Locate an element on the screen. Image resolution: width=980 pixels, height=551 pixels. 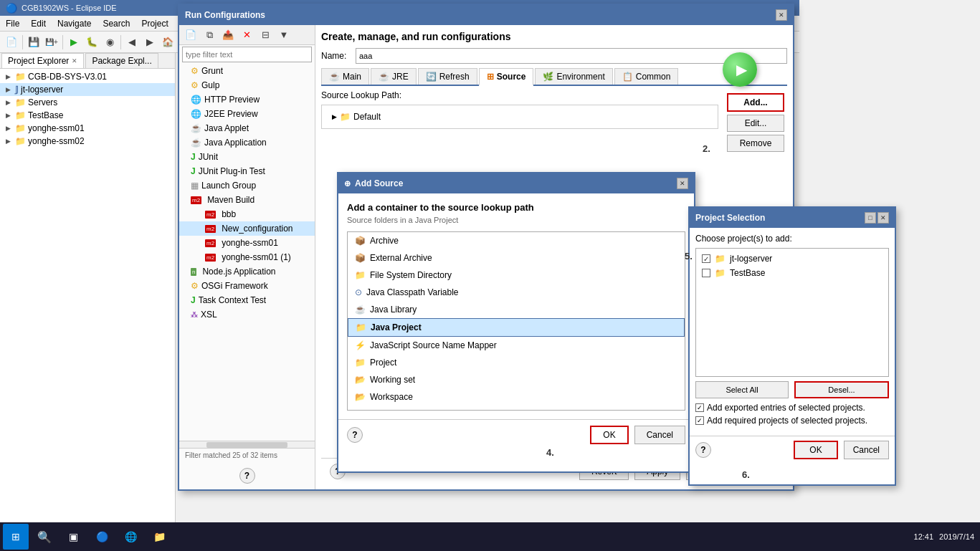
config-type-junit-plugin: J JUnit Plug-in Test is located at coordinates (247, 171).